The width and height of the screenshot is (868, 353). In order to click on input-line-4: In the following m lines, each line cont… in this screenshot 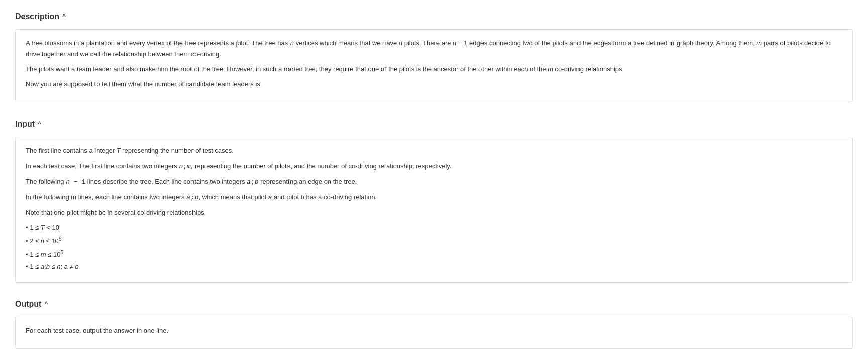, I will do `click(434, 198)`.